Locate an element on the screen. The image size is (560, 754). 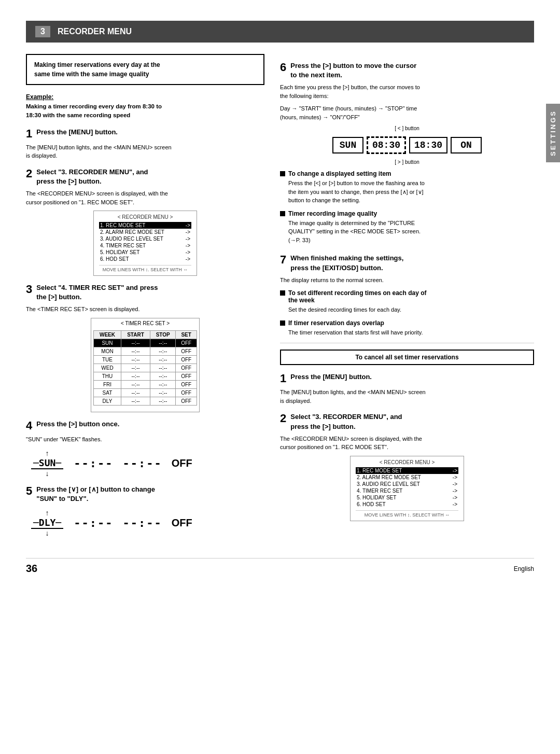
menu2-item-1: 1. REC MODE SET-> is located at coordinates (407, 471).